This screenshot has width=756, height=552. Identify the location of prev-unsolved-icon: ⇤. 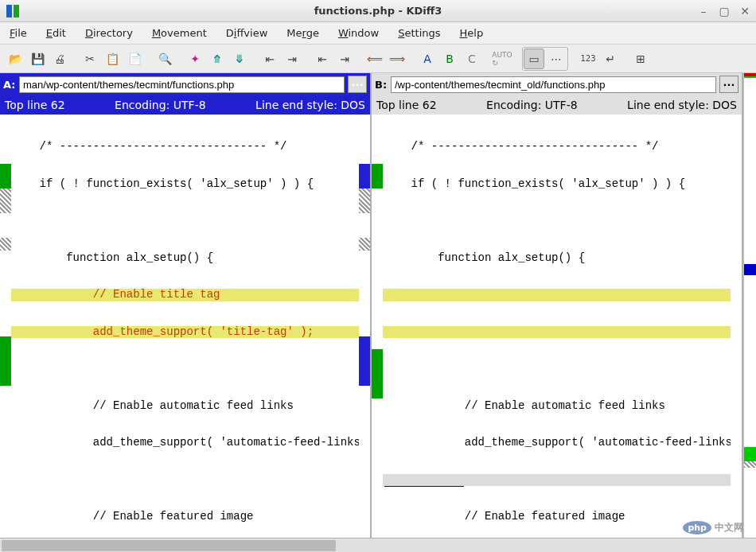
(322, 59).